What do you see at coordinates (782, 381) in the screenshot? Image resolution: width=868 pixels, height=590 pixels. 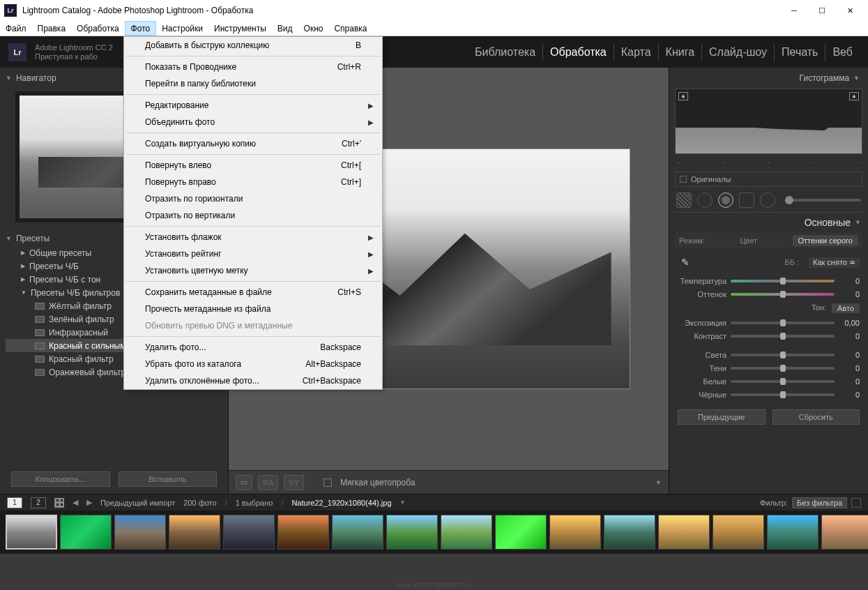 I see `whites-slider` at bounding box center [782, 381].